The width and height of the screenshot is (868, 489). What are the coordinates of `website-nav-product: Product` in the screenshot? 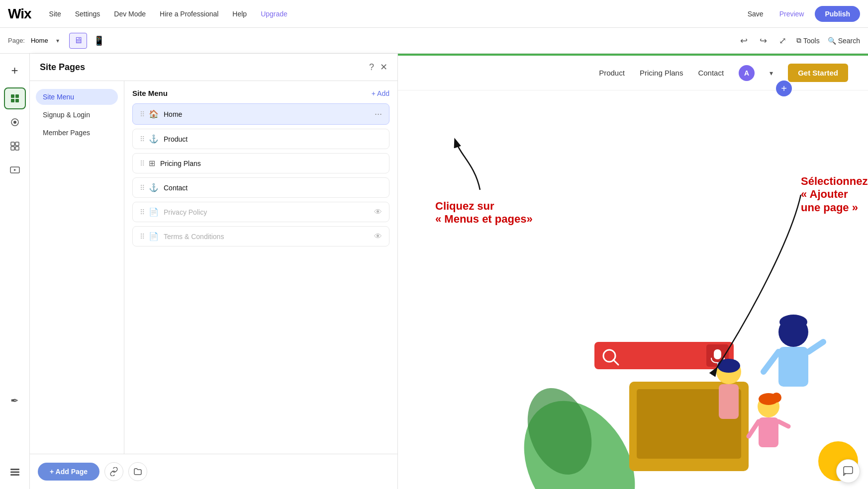 It's located at (612, 73).